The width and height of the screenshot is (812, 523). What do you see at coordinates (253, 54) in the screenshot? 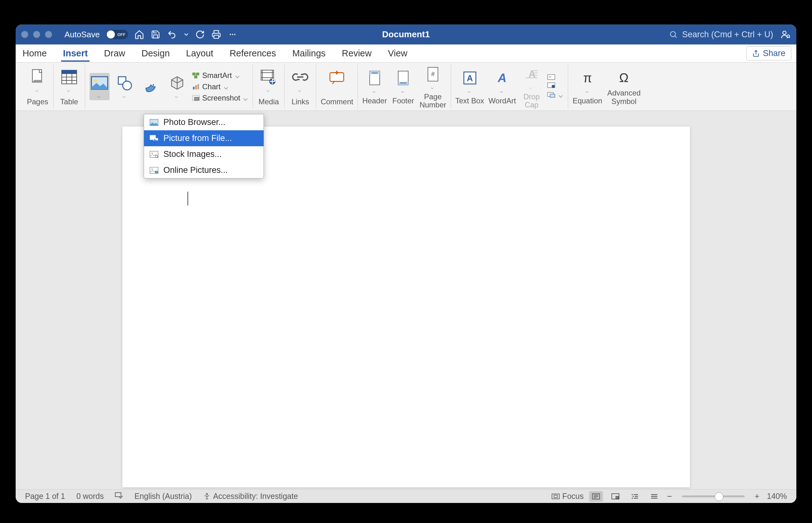
I see `tab-references: References` at bounding box center [253, 54].